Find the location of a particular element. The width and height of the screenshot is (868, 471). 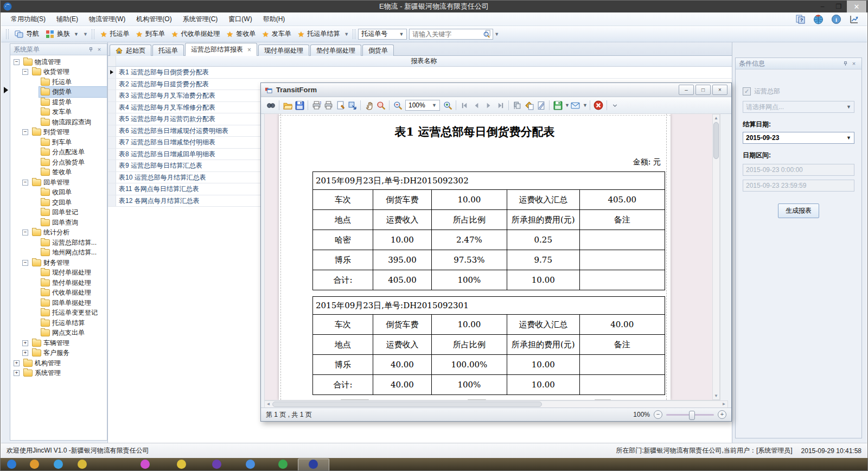

favorite-shortcut-button: ★托运单结算 is located at coordinates (319, 34).